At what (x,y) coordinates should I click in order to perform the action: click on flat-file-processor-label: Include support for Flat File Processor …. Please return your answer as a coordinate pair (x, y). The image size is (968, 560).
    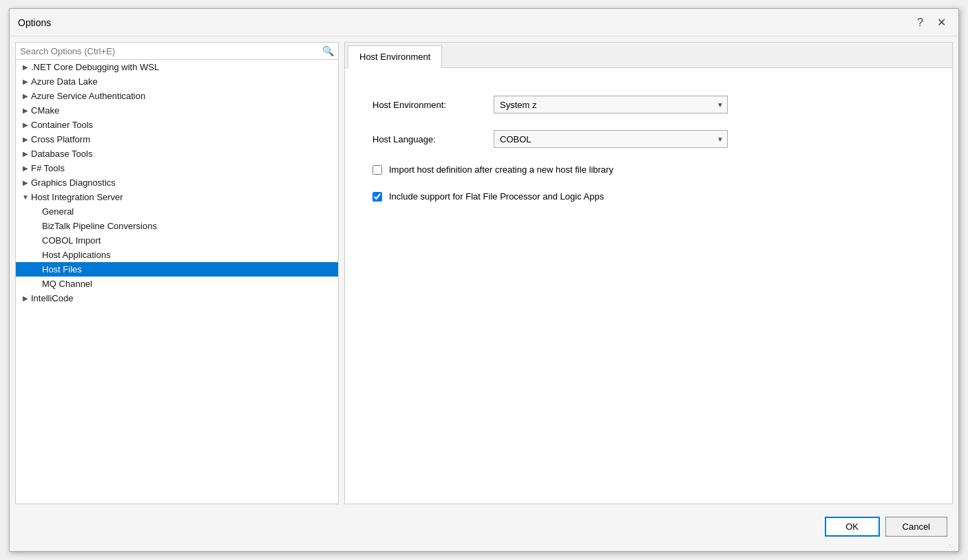
    Looking at the image, I should click on (496, 197).